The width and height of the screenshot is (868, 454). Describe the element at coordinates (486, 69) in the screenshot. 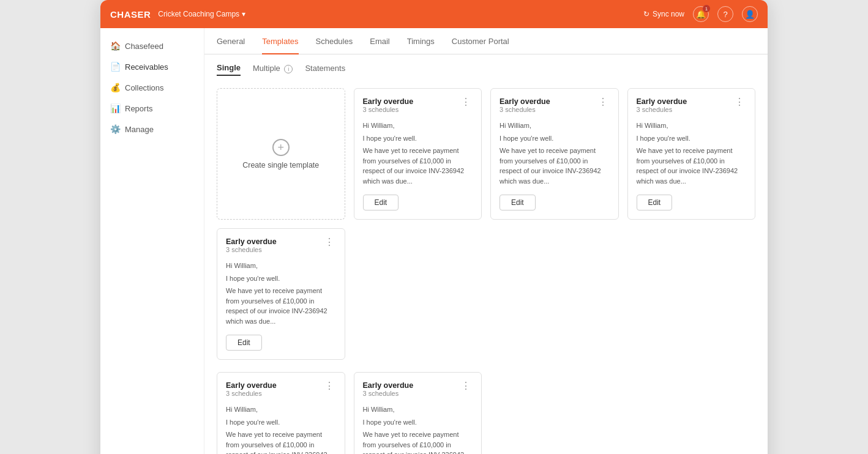

I see `sub-tab-navigation: Single Multiple i Statements` at that location.